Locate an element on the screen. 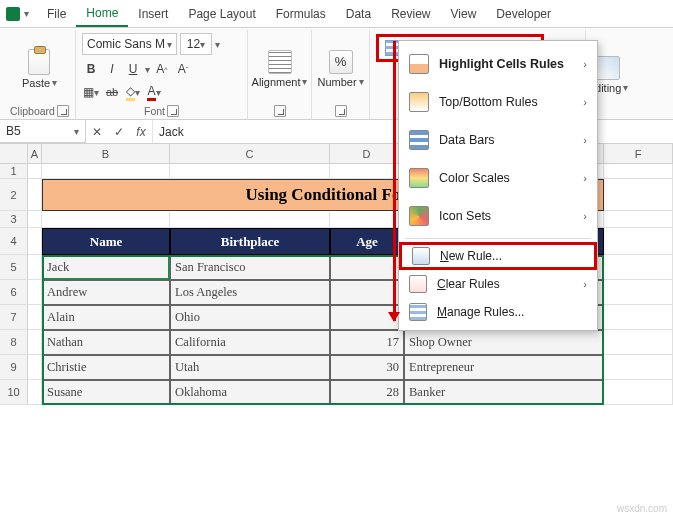  highlight-cells-icon is located at coordinates (419, 64).